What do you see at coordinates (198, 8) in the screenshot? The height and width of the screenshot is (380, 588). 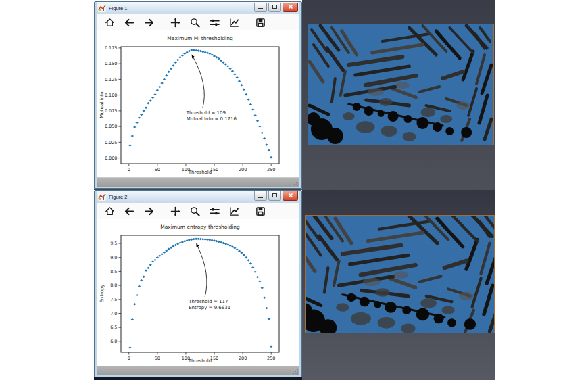 I see `titlebar-1: Figure 1` at bounding box center [198, 8].